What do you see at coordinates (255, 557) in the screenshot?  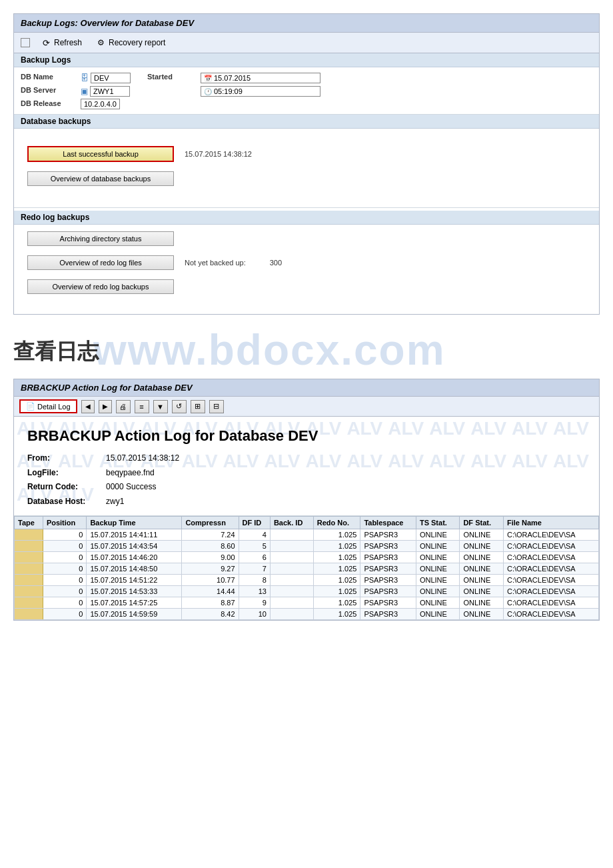 I see `table-cell: 6` at bounding box center [255, 557].